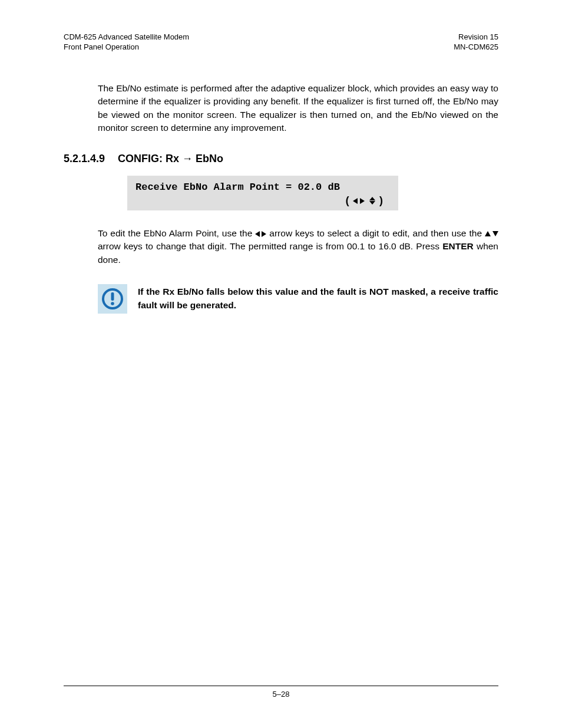 This screenshot has width=562, height=728. I want to click on section-number: 5.2.1.4.9, so click(84, 159).